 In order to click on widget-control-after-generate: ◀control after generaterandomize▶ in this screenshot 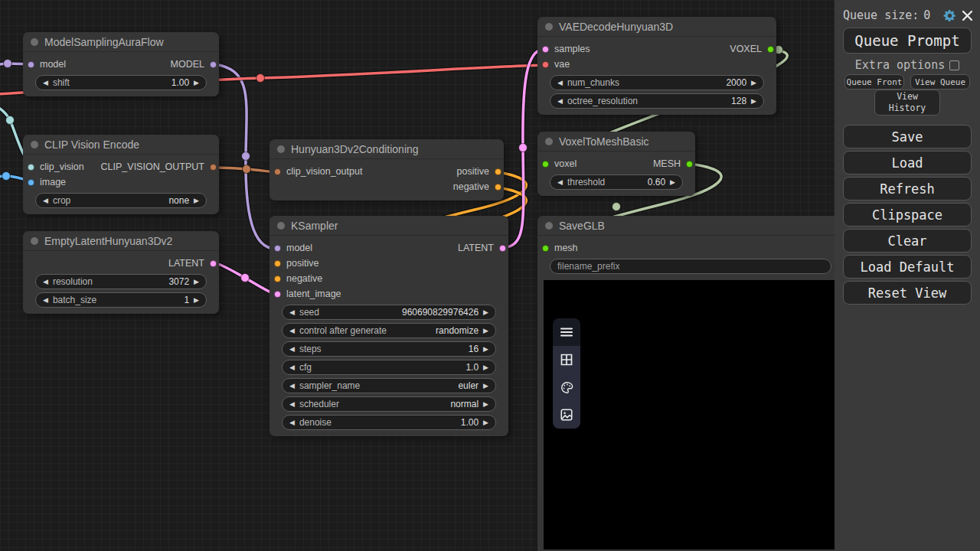, I will do `click(389, 331)`.